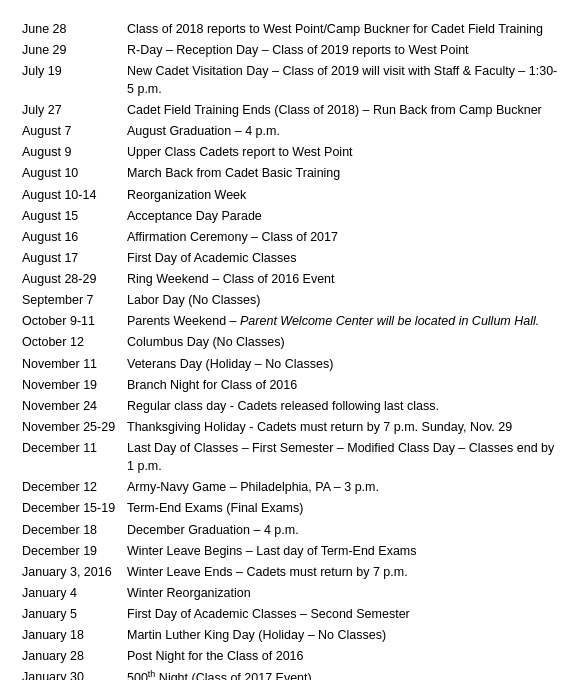 The height and width of the screenshot is (680, 580). Describe the element at coordinates (290, 236) in the screenshot. I see `table-row: August 16Affirmation Ceremony – Class of…` at that location.